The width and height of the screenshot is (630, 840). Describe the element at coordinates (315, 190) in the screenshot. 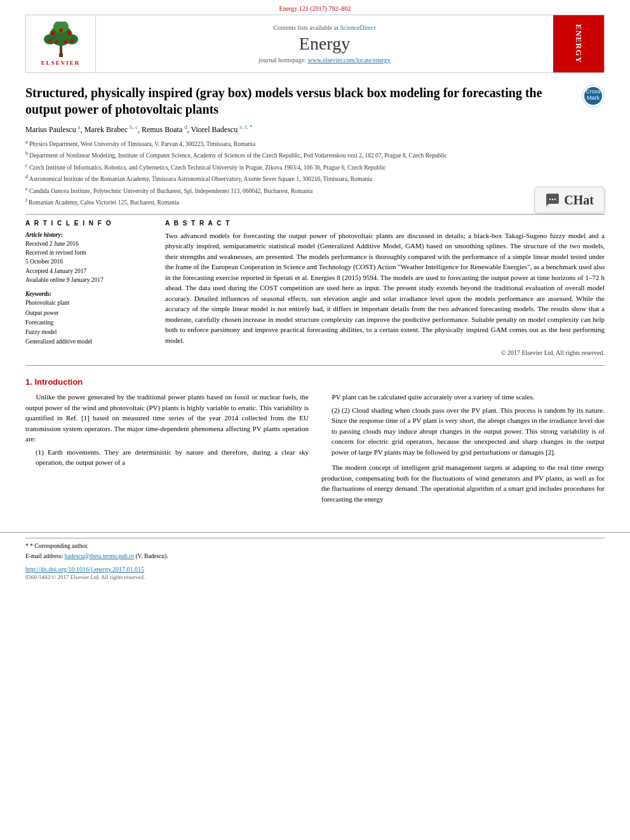

I see `affil-e: e Candida Oancea Institute, Polytechnic …` at that location.